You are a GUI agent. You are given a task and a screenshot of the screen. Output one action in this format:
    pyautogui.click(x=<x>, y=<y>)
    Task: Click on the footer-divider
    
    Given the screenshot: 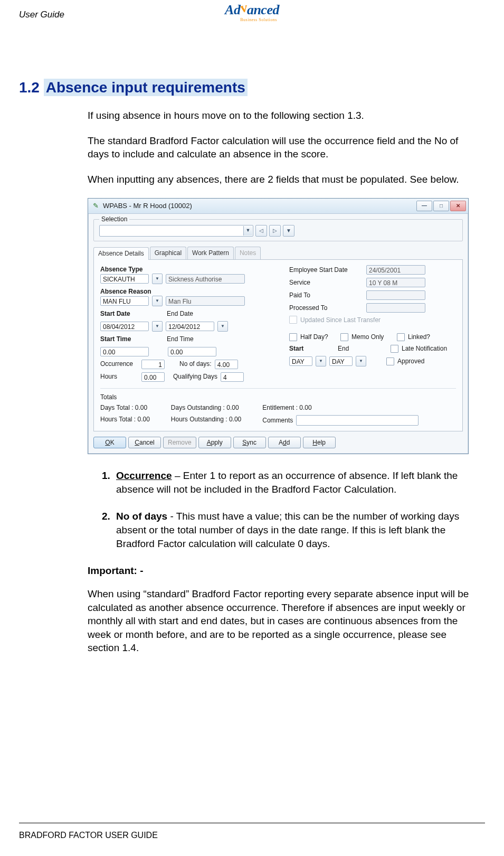 What is the action you would take?
    pyautogui.click(x=252, y=823)
    